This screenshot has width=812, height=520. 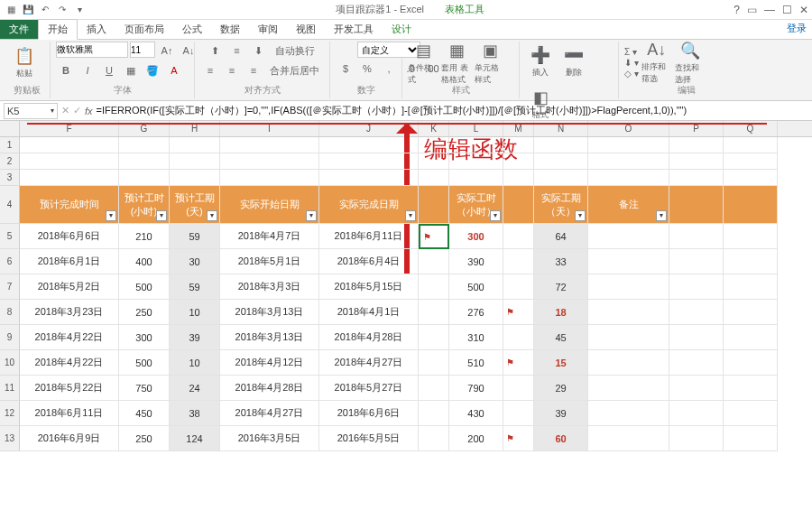 What do you see at coordinates (144, 237) in the screenshot?
I see `cell: 210` at bounding box center [144, 237].